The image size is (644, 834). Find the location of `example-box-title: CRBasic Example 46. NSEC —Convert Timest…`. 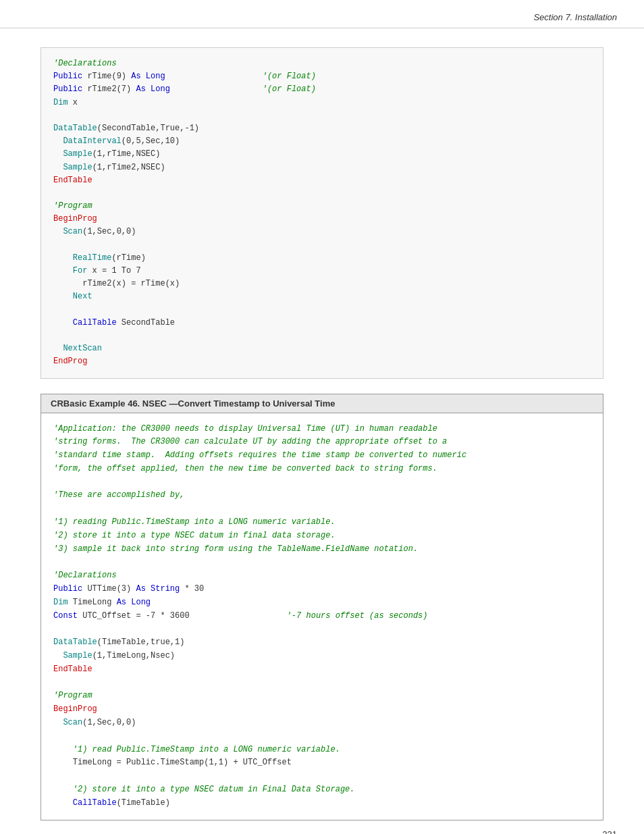

example-box-title: CRBasic Example 46. NSEC —Convert Timest… is located at coordinates (193, 404).